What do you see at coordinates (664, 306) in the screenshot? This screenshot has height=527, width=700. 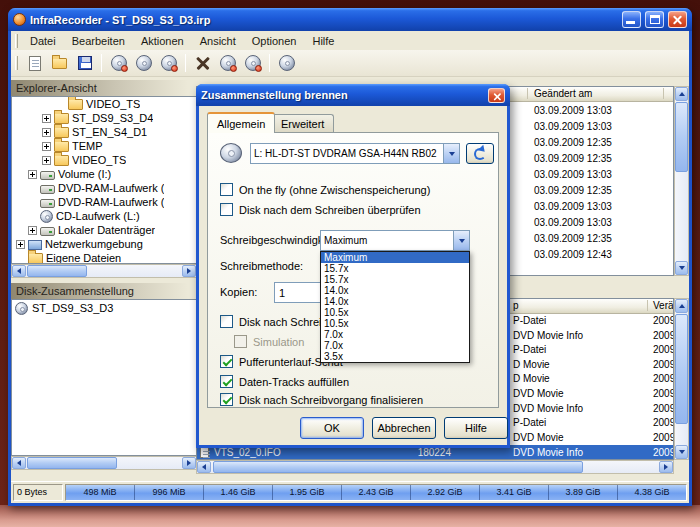 I see `column-veraendert-partial: Verä` at bounding box center [664, 306].